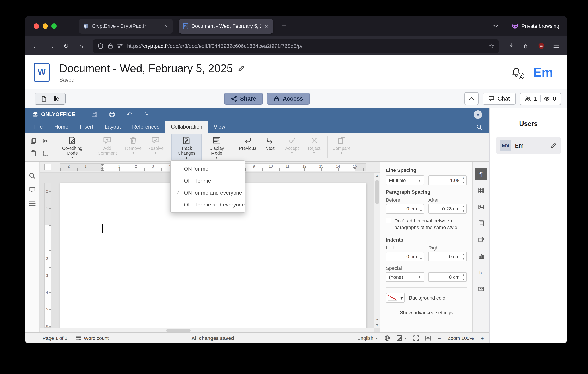  What do you see at coordinates (405, 180) in the screenshot?
I see `line-spacing-select: Multiple ▼` at bounding box center [405, 180].